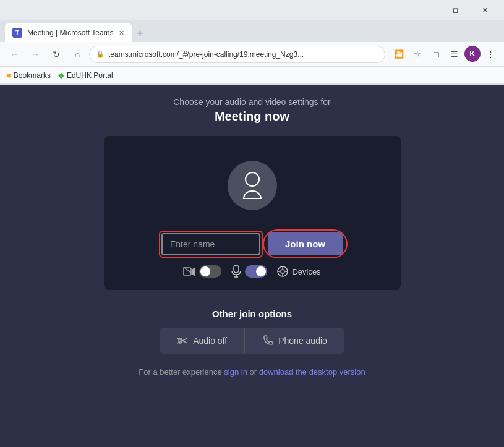  What do you see at coordinates (294, 341) in the screenshot?
I see `phone-audio-button: Phone audio` at bounding box center [294, 341].